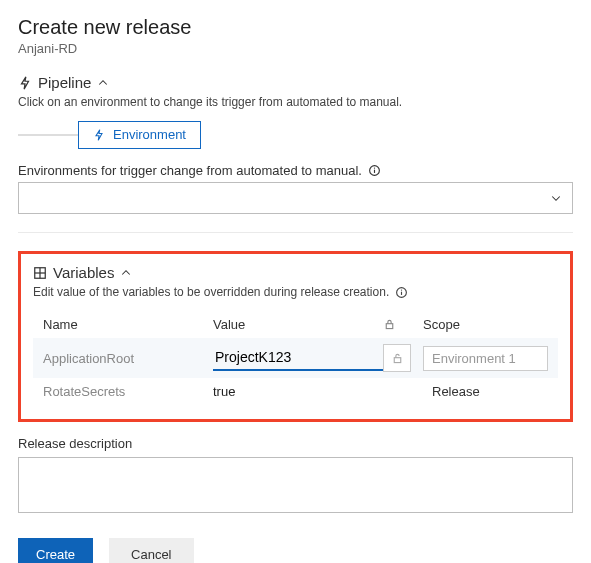  Describe the element at coordinates (296, 198) in the screenshot. I see `environments-dropdown` at that location.